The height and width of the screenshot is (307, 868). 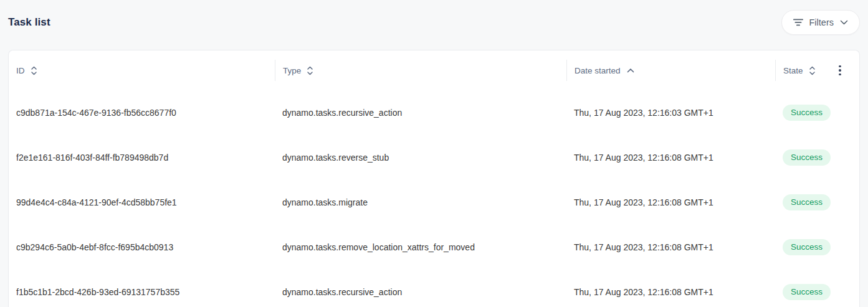 What do you see at coordinates (21, 71) in the screenshot?
I see `column-header-label: ID` at bounding box center [21, 71].